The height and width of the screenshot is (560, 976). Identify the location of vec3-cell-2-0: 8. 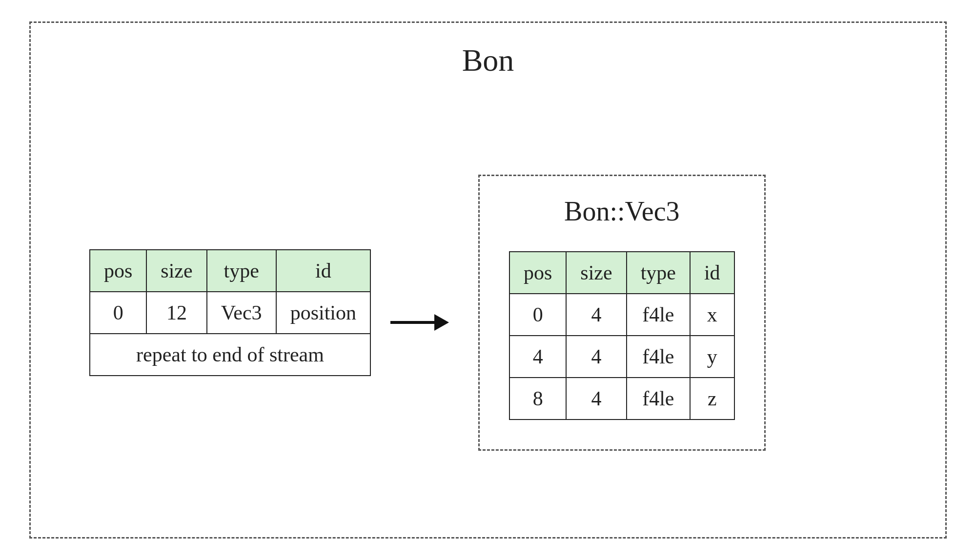
(538, 399).